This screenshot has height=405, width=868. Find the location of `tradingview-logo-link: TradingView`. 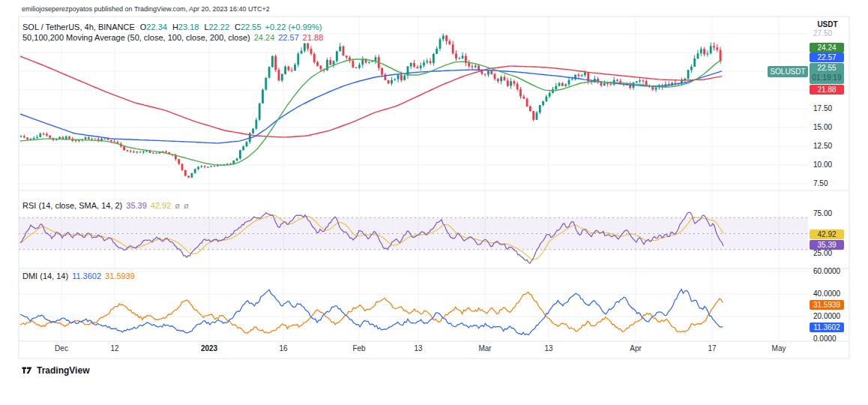

tradingview-logo-link: TradingView is located at coordinates (55, 370).